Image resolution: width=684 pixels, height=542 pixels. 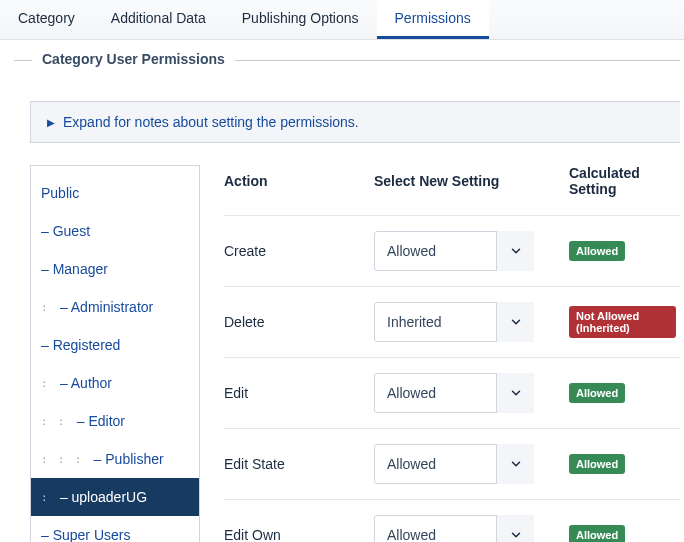 What do you see at coordinates (299, 464) in the screenshot?
I see `action-cell: Edit State` at bounding box center [299, 464].